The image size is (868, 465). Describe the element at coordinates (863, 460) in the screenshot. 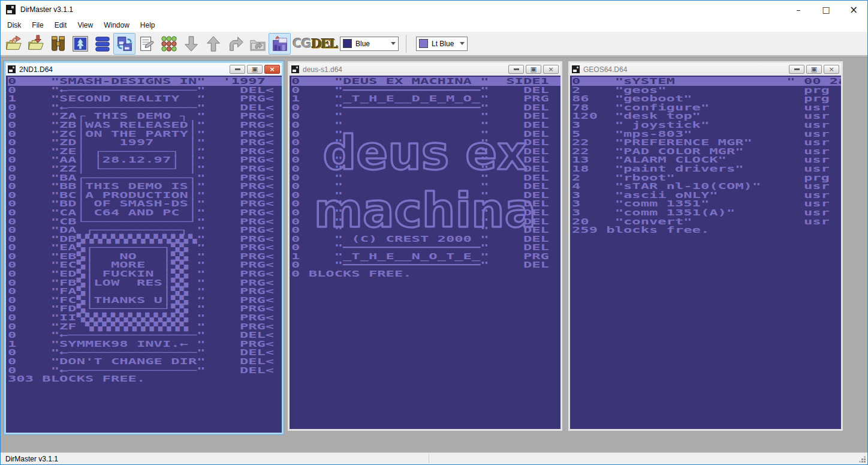

I see `resize-grip` at that location.